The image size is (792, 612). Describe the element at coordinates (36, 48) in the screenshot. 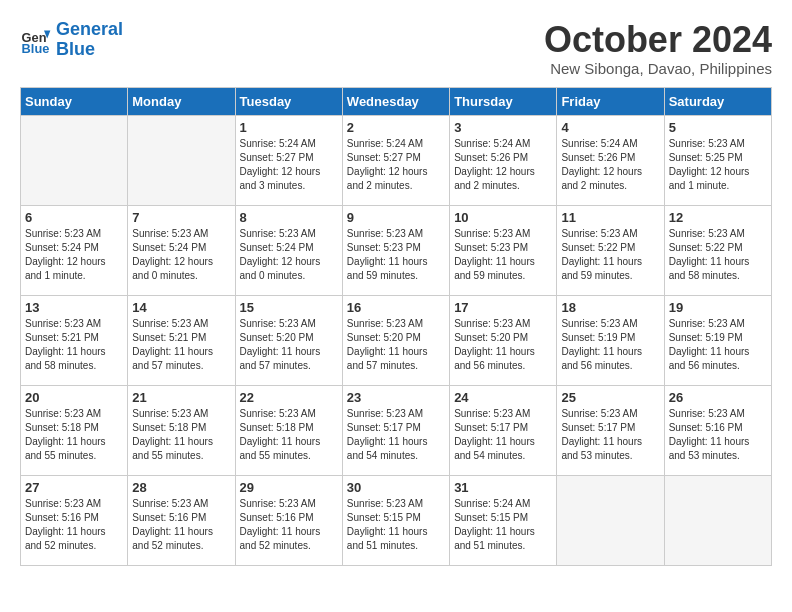

I see `svg-text: Blue` at that location.